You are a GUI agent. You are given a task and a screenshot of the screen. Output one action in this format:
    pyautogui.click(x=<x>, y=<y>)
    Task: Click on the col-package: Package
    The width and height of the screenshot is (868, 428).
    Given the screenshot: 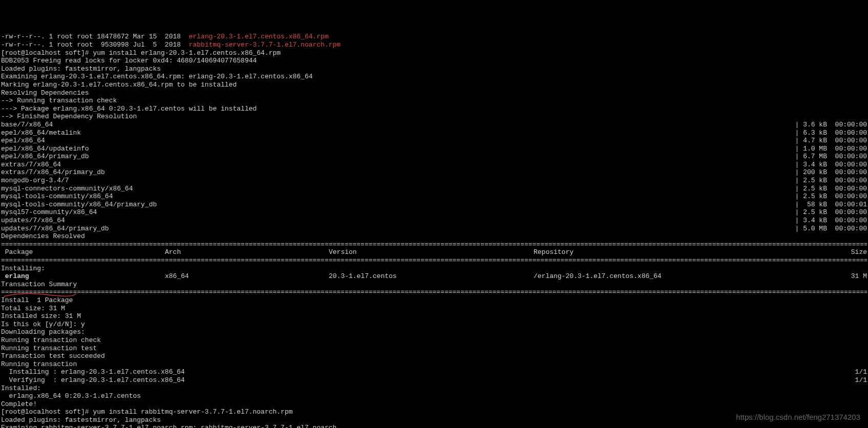 What is the action you would take?
    pyautogui.click(x=83, y=252)
    